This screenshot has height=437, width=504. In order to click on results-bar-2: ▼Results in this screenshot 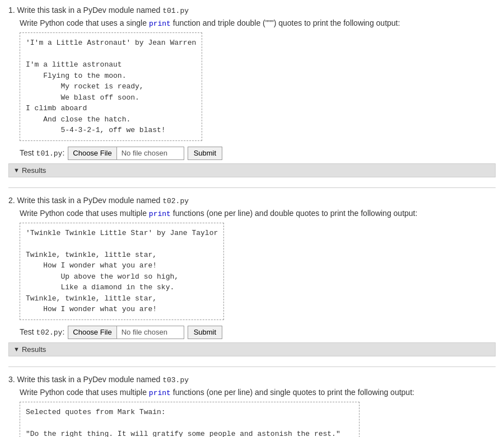, I will do `click(252, 349)`.